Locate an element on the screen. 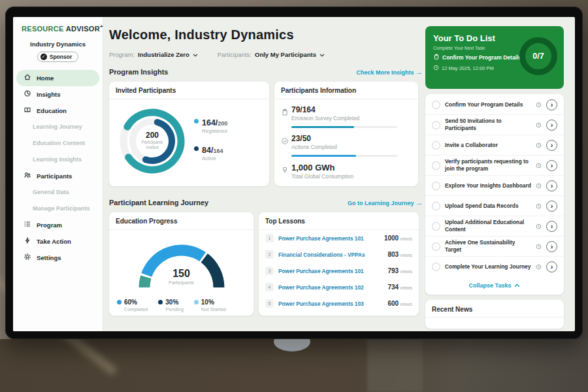 The image size is (588, 392). lesson-link: Power Purchase Agreements 103 is located at coordinates (331, 304).